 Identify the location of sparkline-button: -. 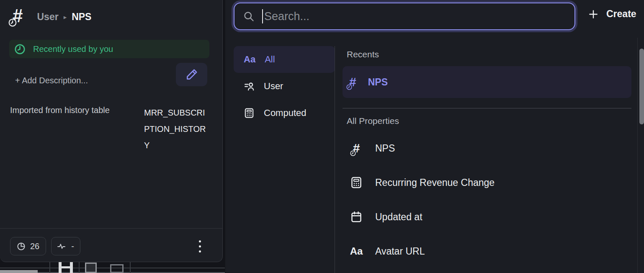
(66, 246).